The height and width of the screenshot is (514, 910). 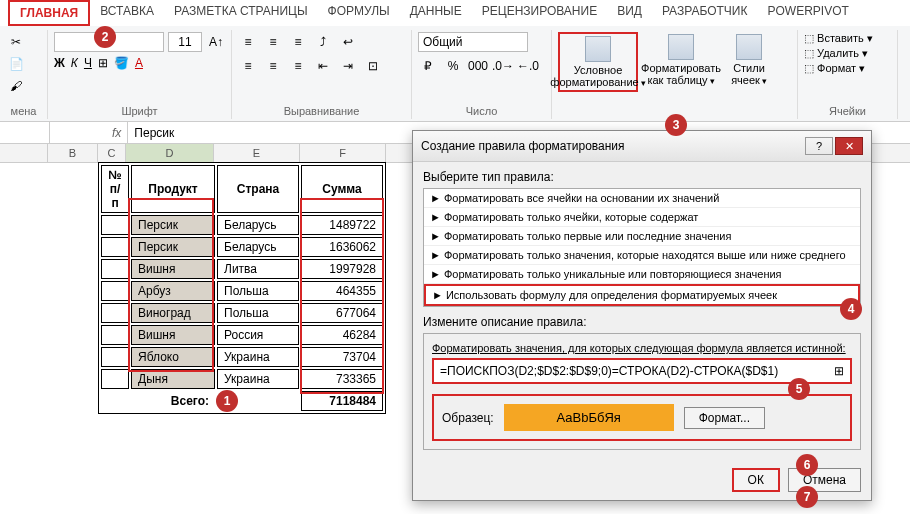 What do you see at coordinates (16, 86) in the screenshot?
I see `format-painter-icon: 🖌` at bounding box center [16, 86].